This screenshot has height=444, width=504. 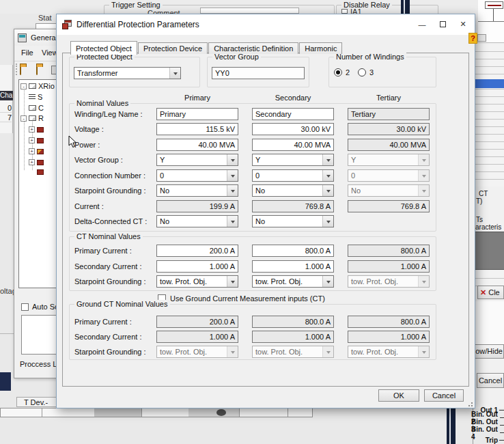 What do you see at coordinates (366, 72) in the screenshot?
I see `windings-radio-3: 3` at bounding box center [366, 72].